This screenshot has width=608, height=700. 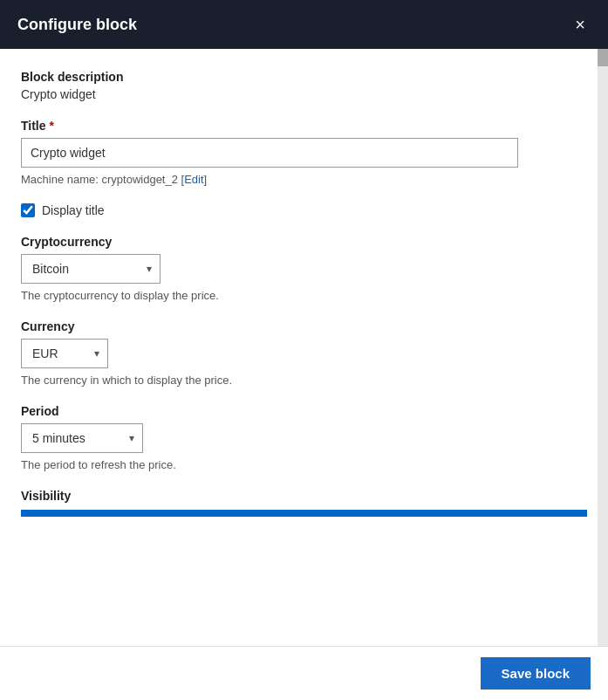 What do you see at coordinates (304, 496) in the screenshot?
I see `visibility-label: Visibility` at bounding box center [304, 496].